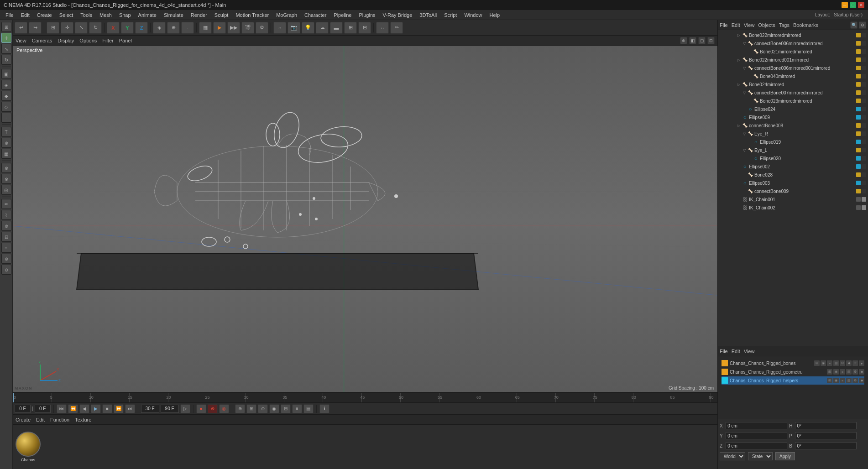 Image resolution: width=868 pixels, height=469 pixels. What do you see at coordinates (793, 363) in the screenshot?
I see `obj-list-item-bones: Chanos_Chanos_Rigged_bones ⊞ ◉ ≡ ▤ ⚙ ◆ ☆…` at bounding box center [793, 363].